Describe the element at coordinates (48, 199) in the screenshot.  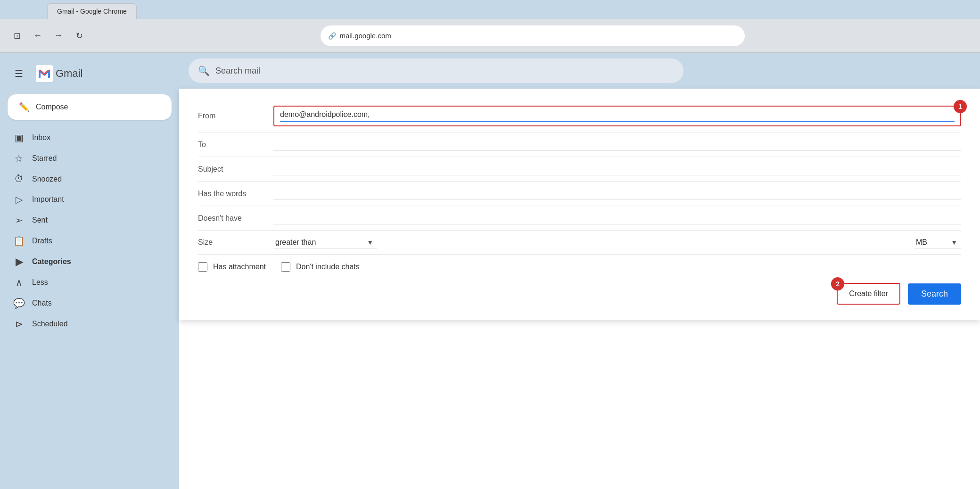
I see `sidebar-item-label: Important` at that location.